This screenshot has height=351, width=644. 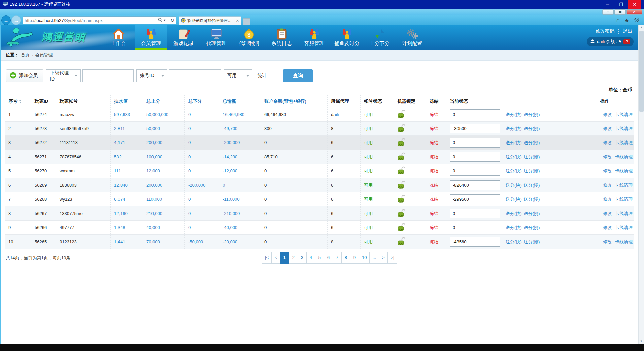 I want to click on scroll-up-icon: ▲, so click(x=641, y=27).